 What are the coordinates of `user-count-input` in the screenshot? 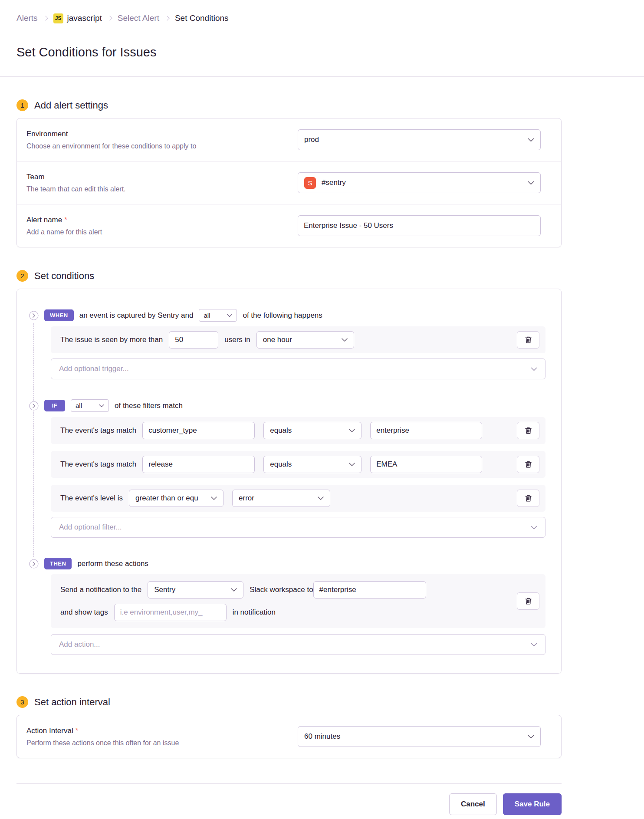 It's located at (194, 340).